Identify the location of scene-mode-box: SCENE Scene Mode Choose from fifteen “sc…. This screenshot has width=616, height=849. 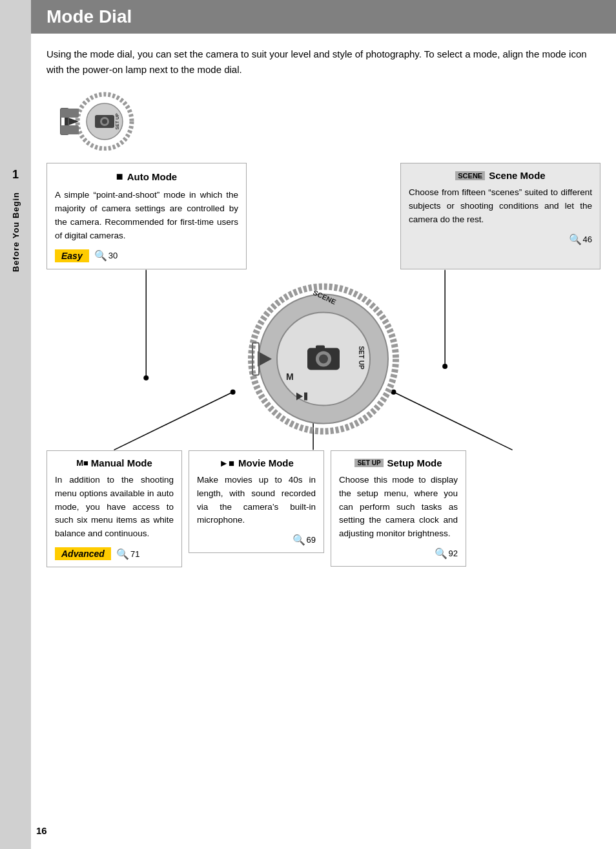
(500, 216).